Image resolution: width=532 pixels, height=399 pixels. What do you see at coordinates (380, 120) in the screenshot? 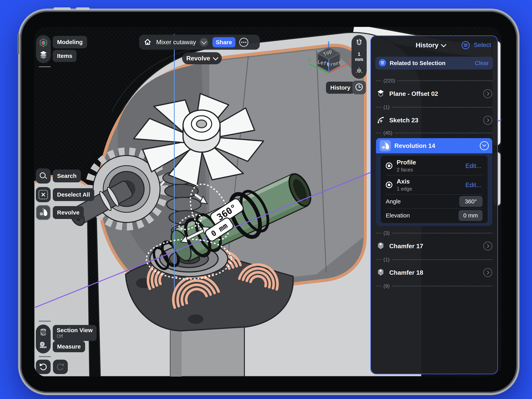
I see `sketch-icon` at bounding box center [380, 120].